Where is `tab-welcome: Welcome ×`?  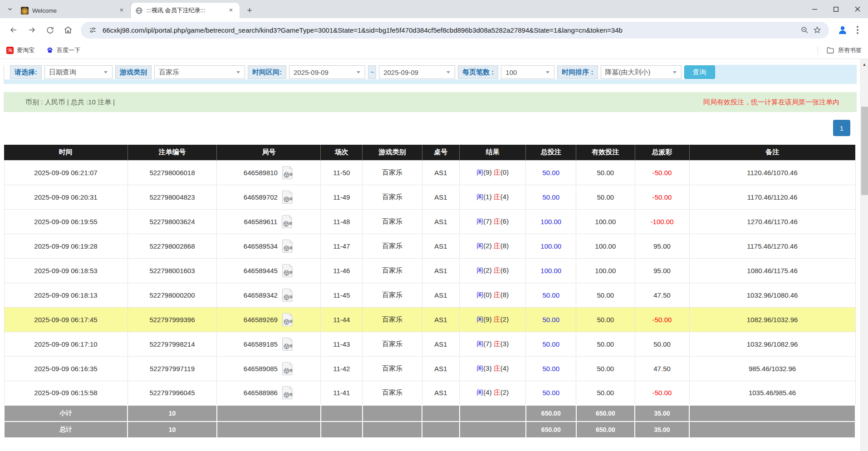
tab-welcome: Welcome × is located at coordinates (74, 10).